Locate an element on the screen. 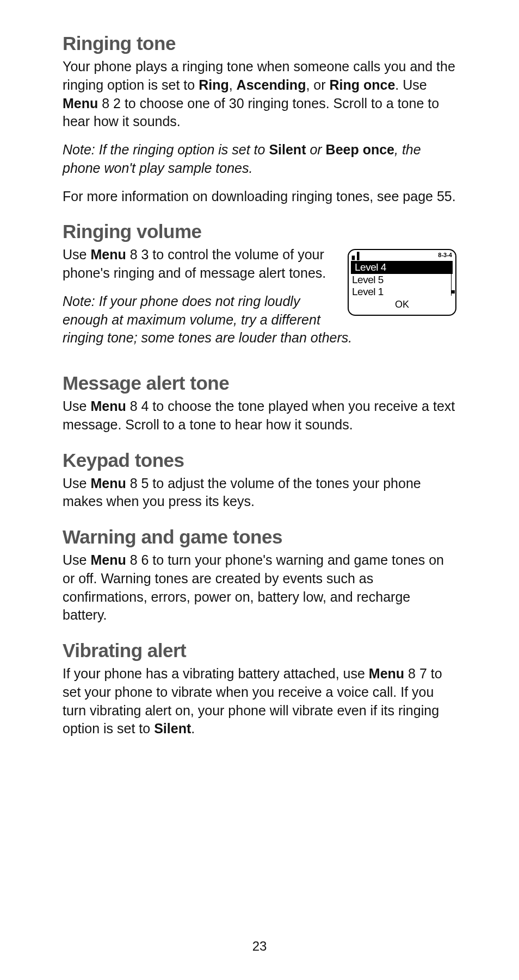 This screenshot has height=980, width=519. heading-message-alert: Message alert tone is located at coordinates (260, 383).